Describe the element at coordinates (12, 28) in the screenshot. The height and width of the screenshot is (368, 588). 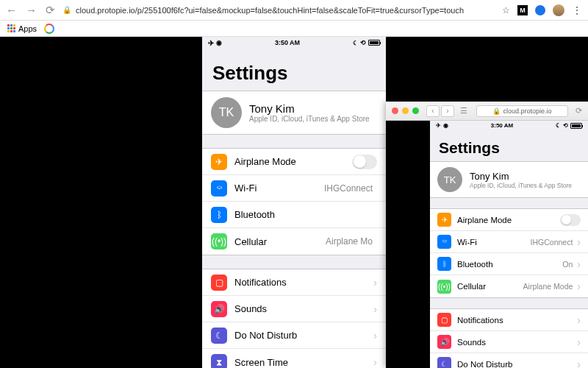
I see `apps-grid-icon` at that location.